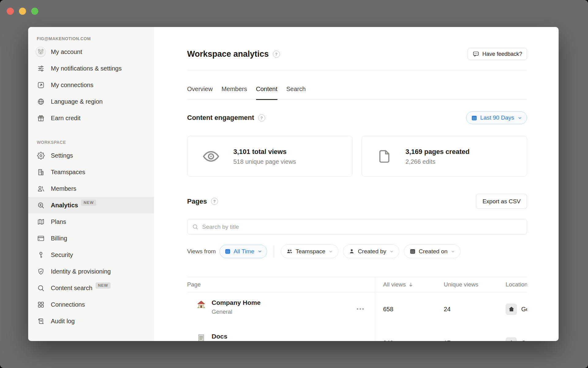 Image resolution: width=588 pixels, height=368 pixels. I want to click on eye-icon, so click(211, 156).